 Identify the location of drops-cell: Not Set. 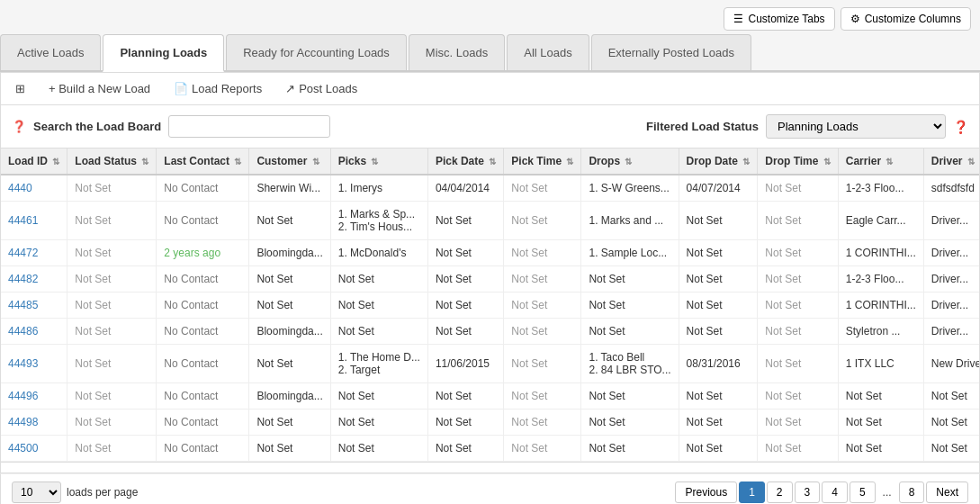
(630, 306).